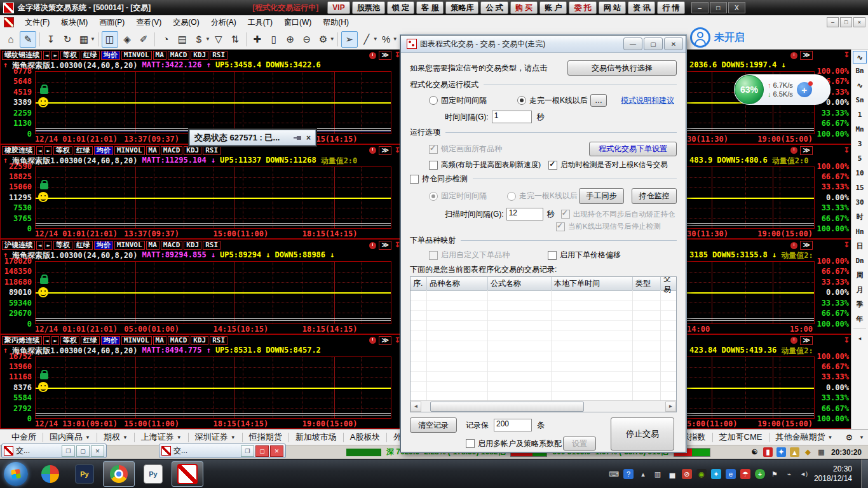 The height and width of the screenshot is (488, 868). Describe the element at coordinates (110, 39) in the screenshot. I see `kline-icon: ◫` at that location.